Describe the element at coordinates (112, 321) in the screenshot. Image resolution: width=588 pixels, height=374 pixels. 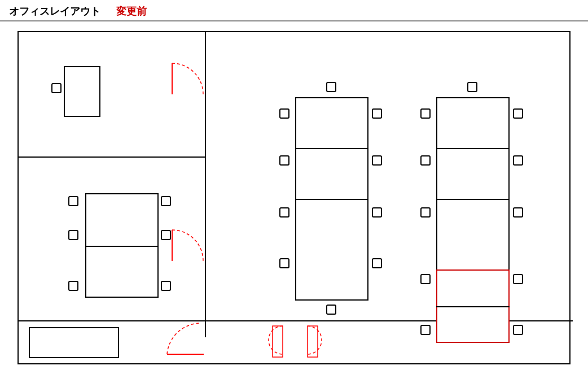
I see `divider-h2` at that location.